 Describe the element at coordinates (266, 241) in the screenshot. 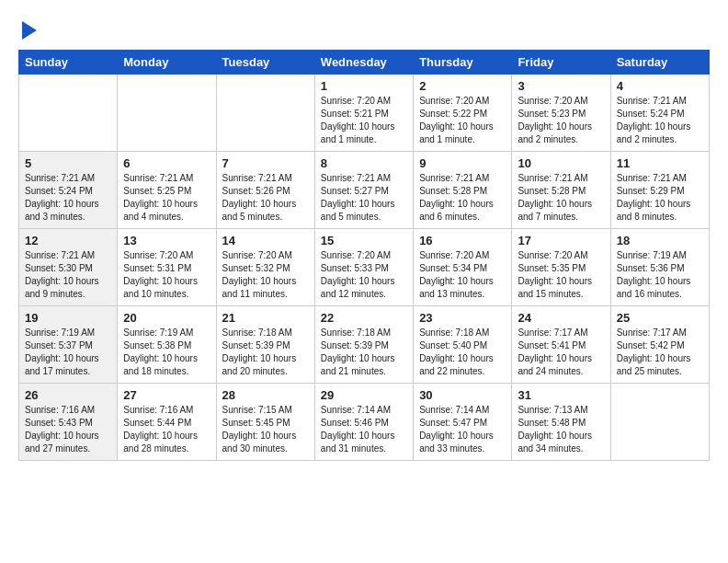

I see `day-number: 14` at that location.